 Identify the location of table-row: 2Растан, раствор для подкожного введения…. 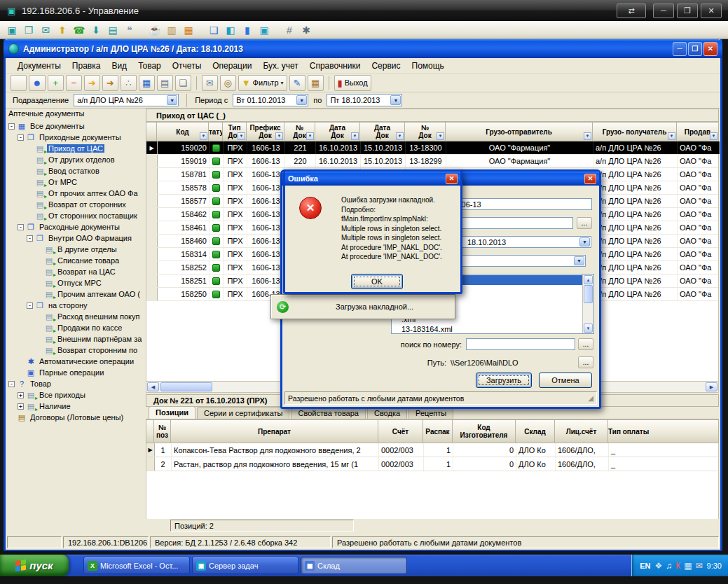
(432, 464).